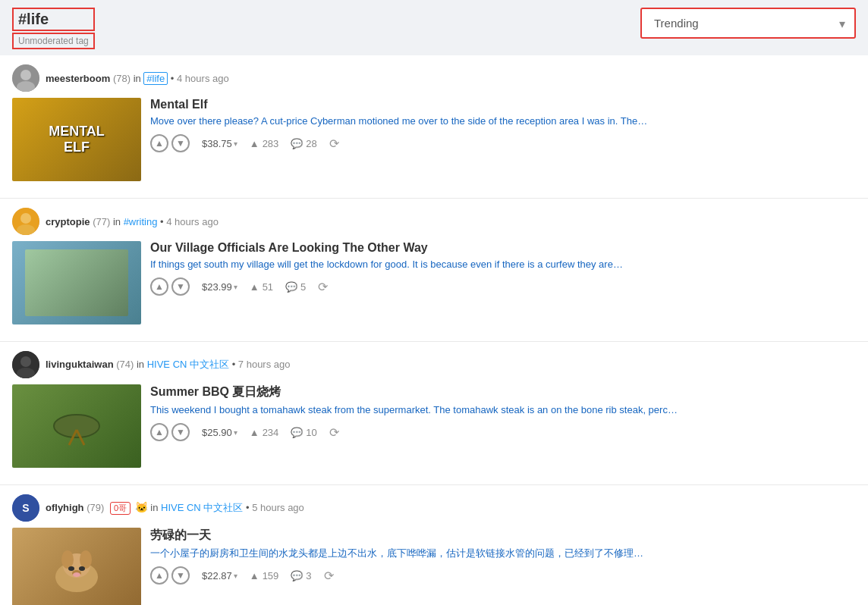  Describe the element at coordinates (503, 265) in the screenshot. I see `post-excerpt: If things get south my village will get …` at that location.